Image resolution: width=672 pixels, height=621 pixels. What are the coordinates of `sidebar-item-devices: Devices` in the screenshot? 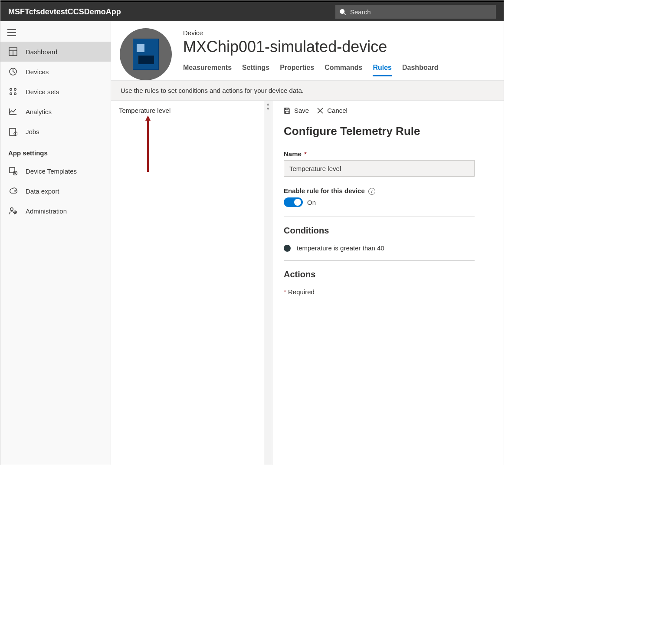 It's located at (56, 72).